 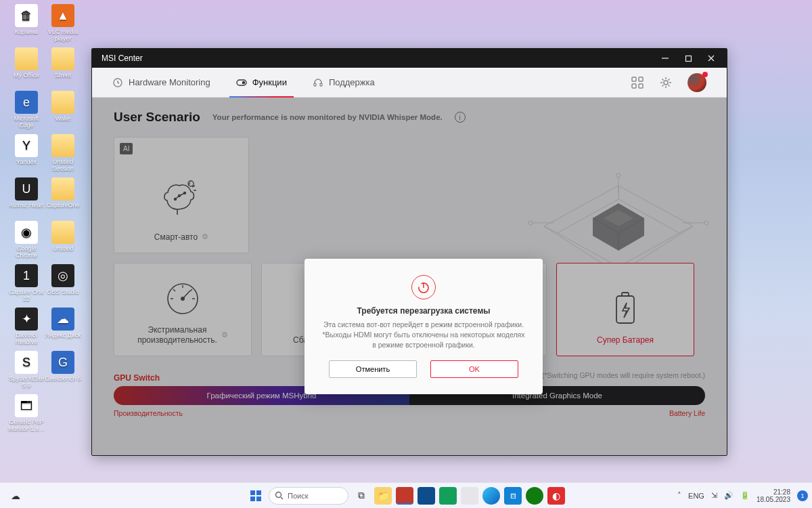 I want to click on desktop-icon: YYandex, so click(x=26, y=150).